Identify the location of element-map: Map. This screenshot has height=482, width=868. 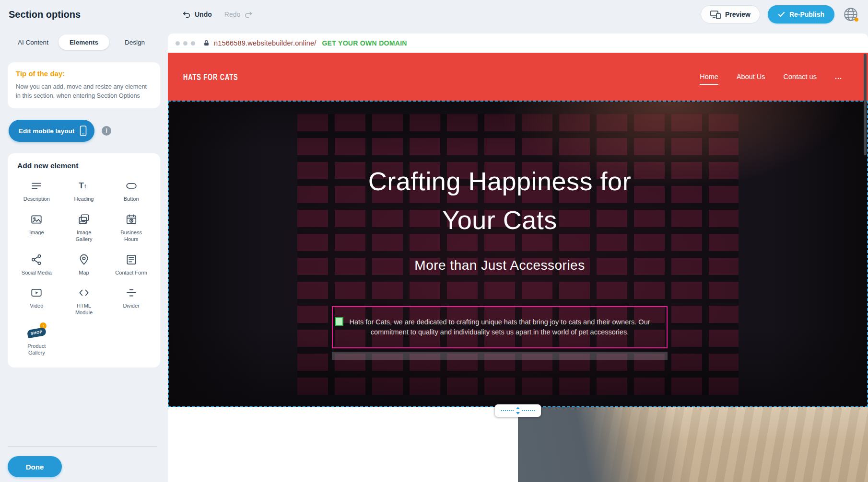
(84, 264).